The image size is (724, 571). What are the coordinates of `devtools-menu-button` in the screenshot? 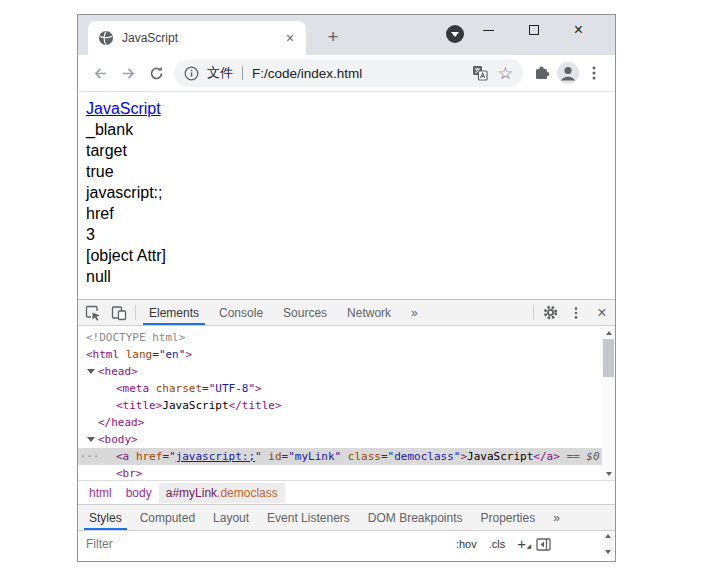 It's located at (576, 312).